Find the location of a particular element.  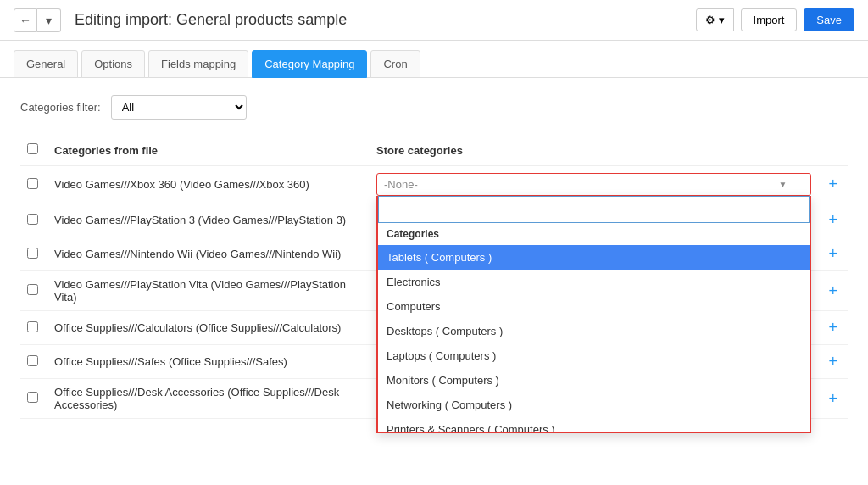

row1-add-button: + is located at coordinates (832, 185).